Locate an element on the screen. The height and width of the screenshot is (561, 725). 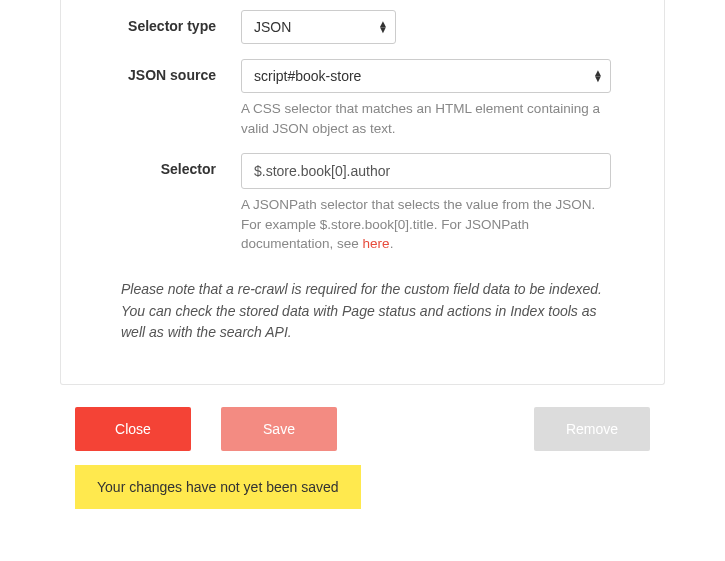
json-source-select: script#book-store is located at coordinates (426, 76).